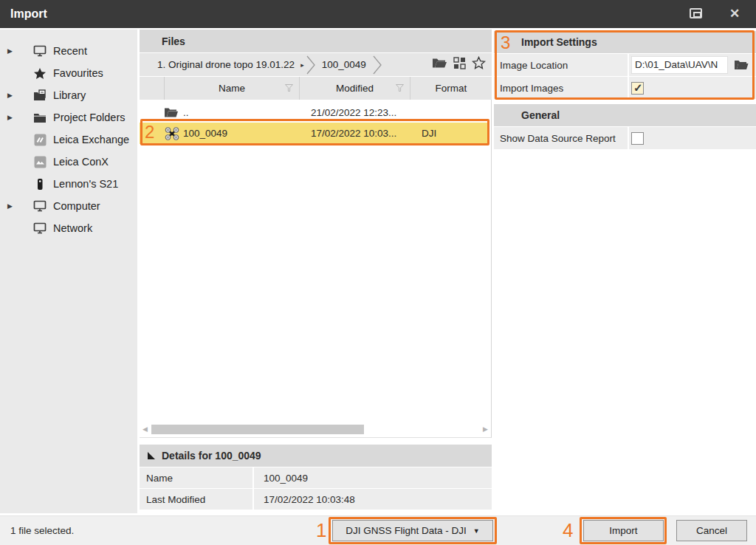 The height and width of the screenshot is (545, 756). I want to click on details-title: Details for 100_0049, so click(211, 456).